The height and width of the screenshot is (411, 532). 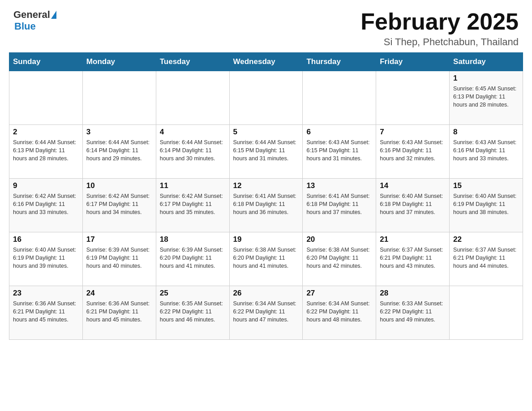 I want to click on day-info: Sunrise: 6:44 AM Sunset: 6:13 PM Dayligh…, so click(x=46, y=150).